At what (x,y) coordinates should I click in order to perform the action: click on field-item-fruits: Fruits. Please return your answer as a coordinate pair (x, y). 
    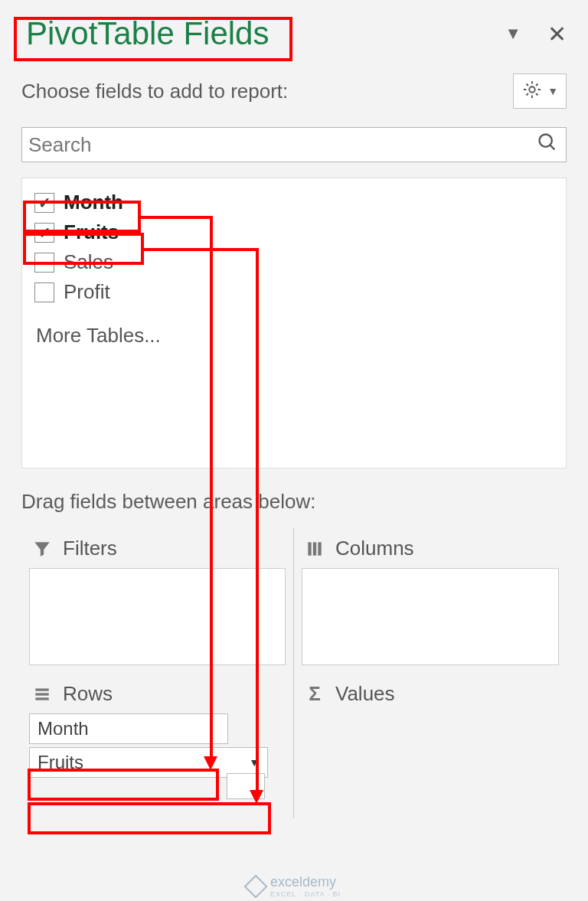
    Looking at the image, I should click on (294, 233).